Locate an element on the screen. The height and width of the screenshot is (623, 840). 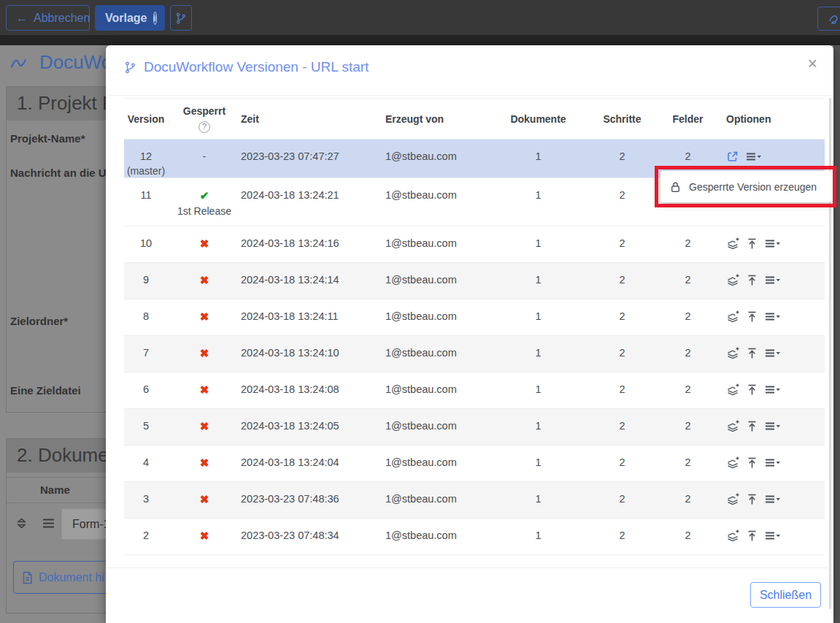
add-document-button-label: Dokument hi is located at coordinates (72, 578).